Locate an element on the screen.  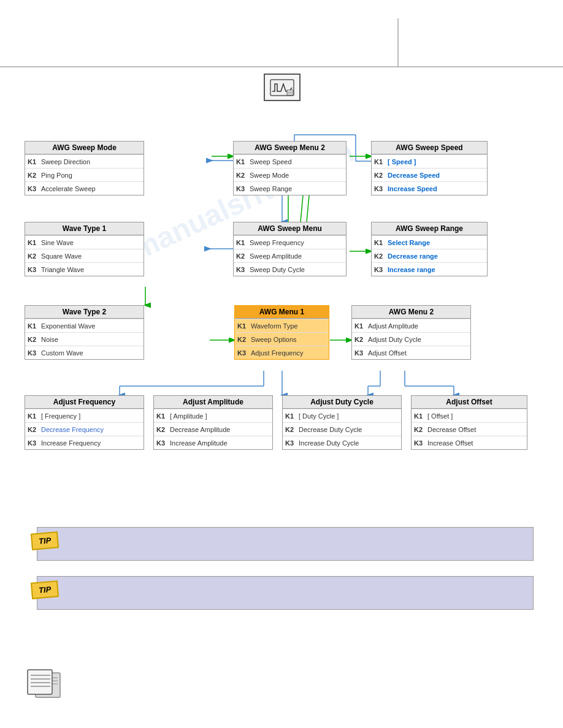
adjust-freq-row3: K3 Increase Frequency is located at coordinates (85, 442).